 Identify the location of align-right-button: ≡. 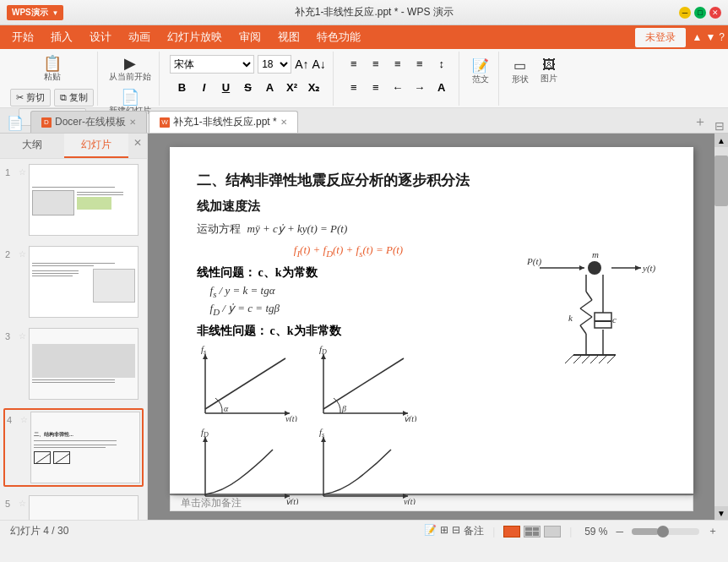
(398, 64).